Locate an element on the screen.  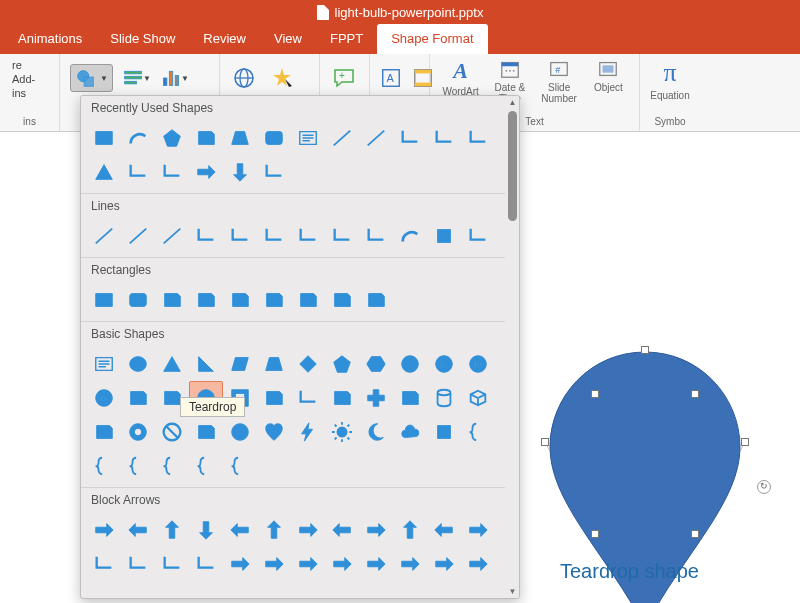
shape-donut is located at coordinates (138, 432).